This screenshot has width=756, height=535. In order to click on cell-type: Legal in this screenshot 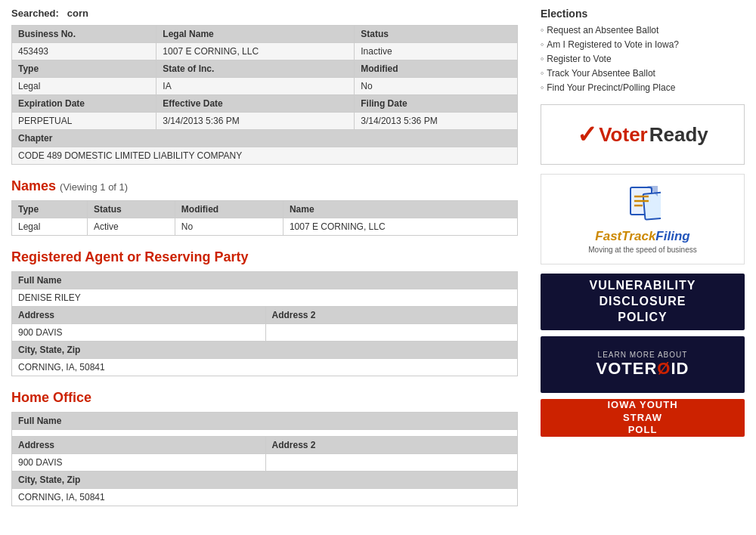, I will do `click(85, 86)`.